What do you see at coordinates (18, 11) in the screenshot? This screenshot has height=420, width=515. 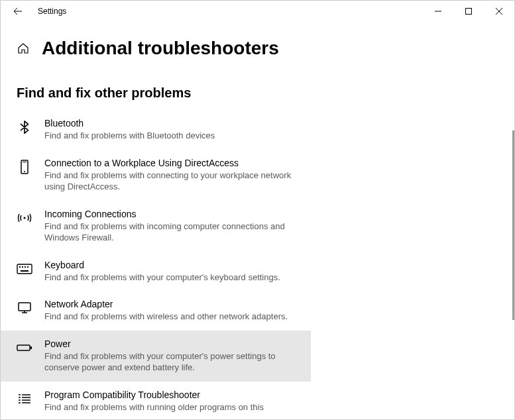 I see `back-arrow-icon` at bounding box center [18, 11].